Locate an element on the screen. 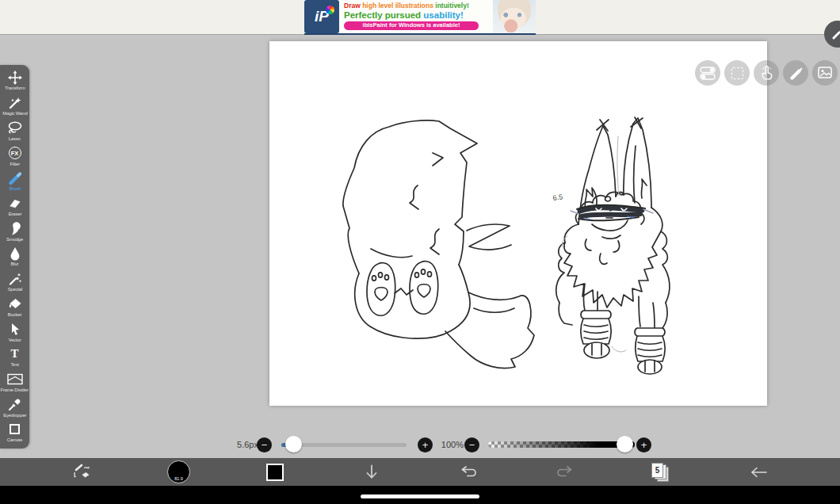 This screenshot has height=504, width=840. opacity-plus-button: + is located at coordinates (643, 445).